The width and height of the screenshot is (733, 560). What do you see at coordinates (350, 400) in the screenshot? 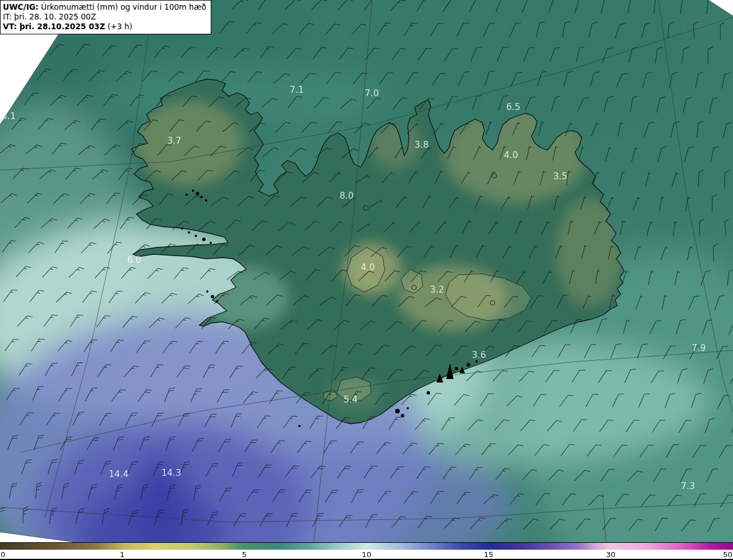
I see `precip-value-label: 5.4` at bounding box center [350, 400].